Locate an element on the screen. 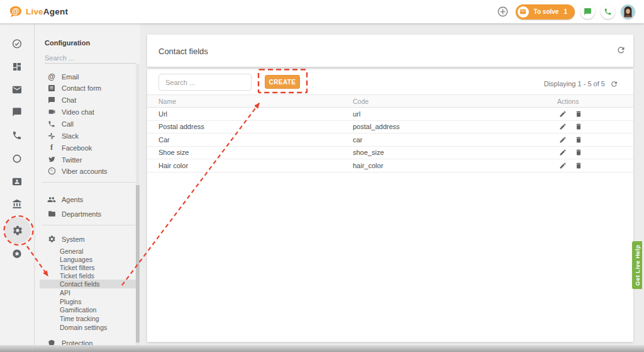  column-header-name: Name is located at coordinates (167, 101).